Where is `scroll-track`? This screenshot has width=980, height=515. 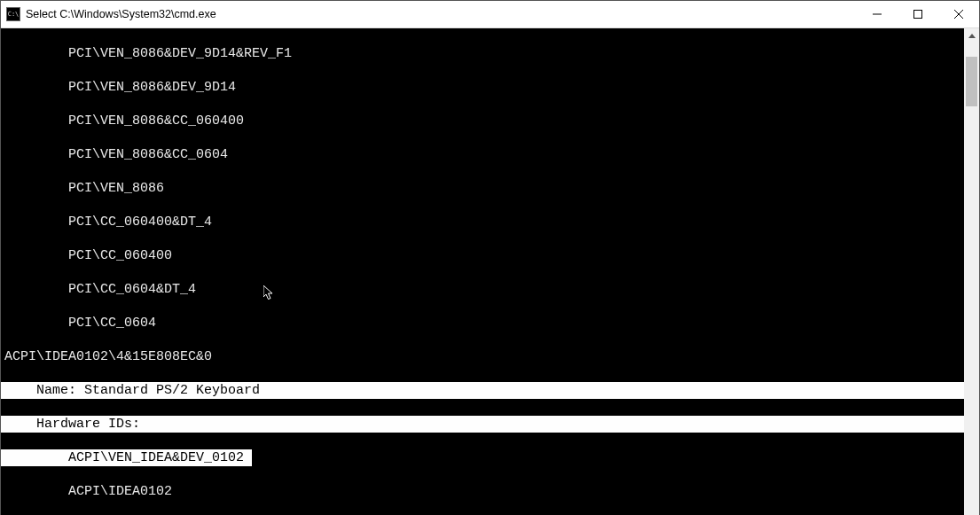
scroll-track is located at coordinates (972, 279).